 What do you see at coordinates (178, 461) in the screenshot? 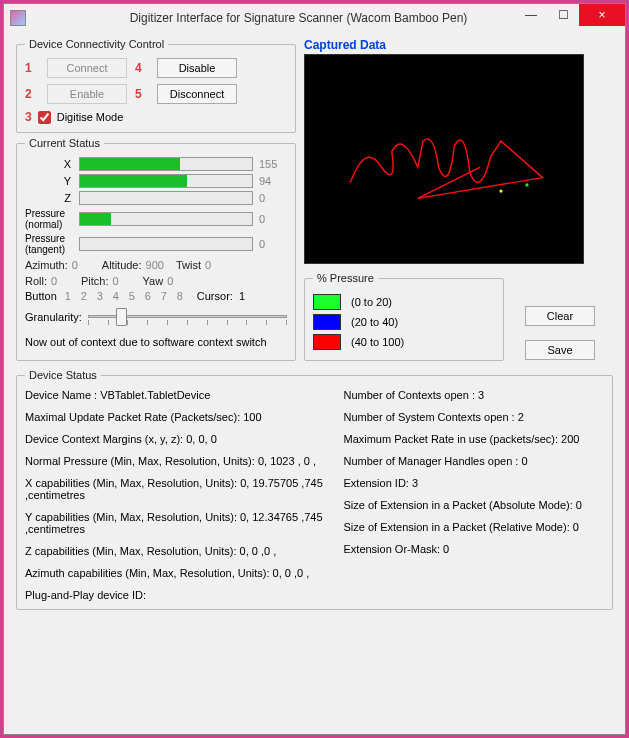
I see `ds-l4: Normal Pressure (Min, Max, Resolution, U…` at bounding box center [178, 461].